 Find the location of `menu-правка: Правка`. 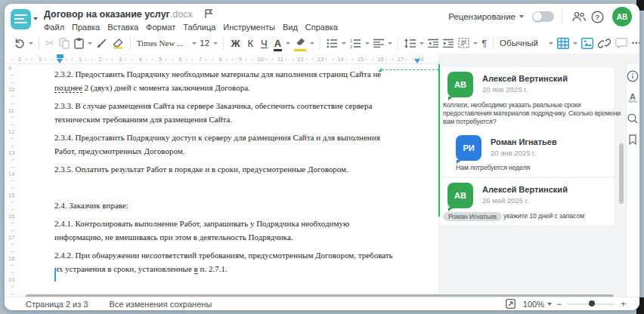

menu-правка: Правка is located at coordinates (86, 27).